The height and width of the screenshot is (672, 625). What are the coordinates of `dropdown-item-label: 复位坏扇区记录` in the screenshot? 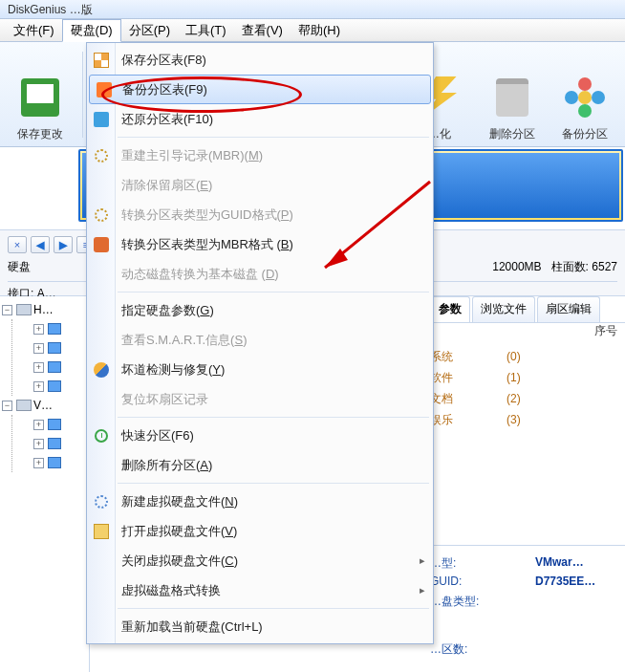 It's located at (164, 400).